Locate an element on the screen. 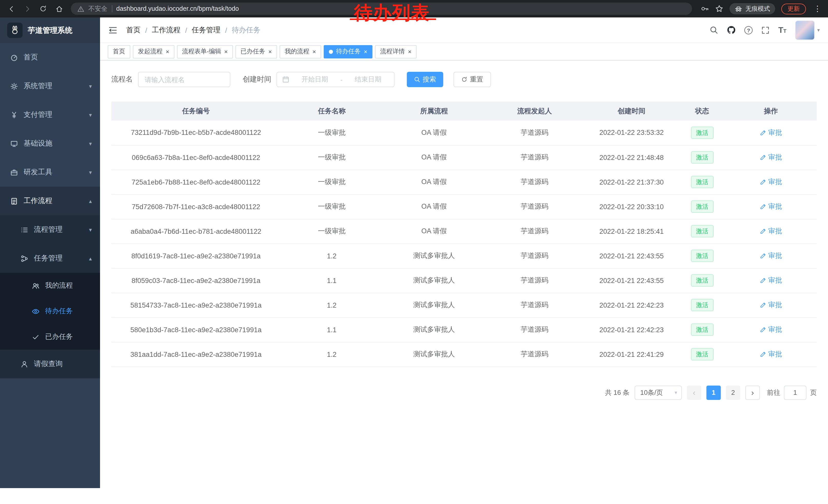  sidebar-item-label: 首页 is located at coordinates (31, 57).